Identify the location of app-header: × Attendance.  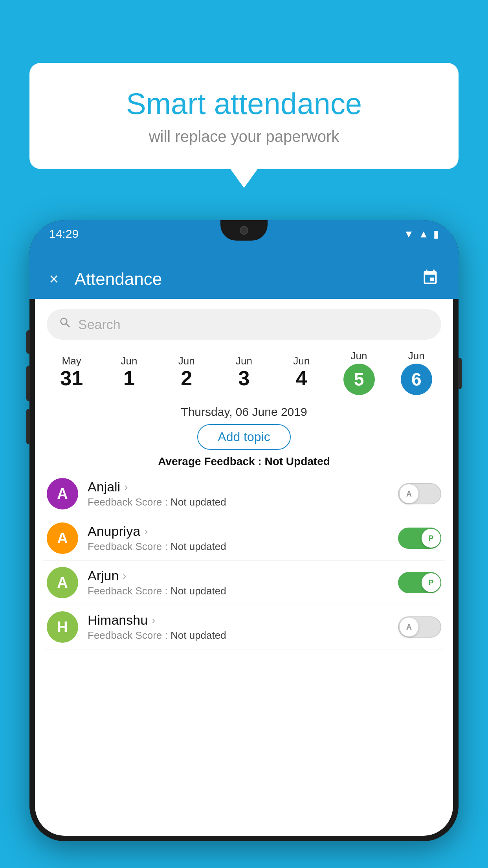
(244, 279).